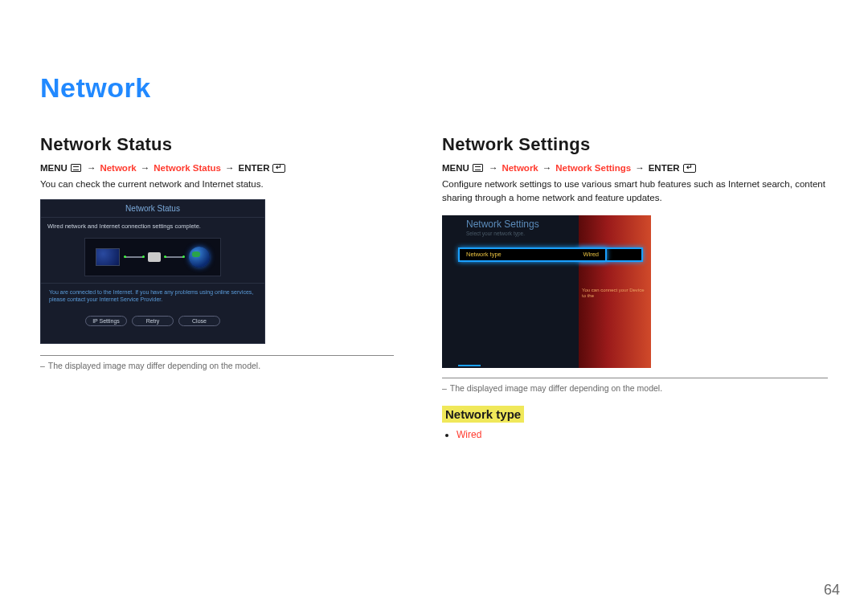  What do you see at coordinates (469, 435) in the screenshot?
I see `option-wired: Wired` at bounding box center [469, 435].